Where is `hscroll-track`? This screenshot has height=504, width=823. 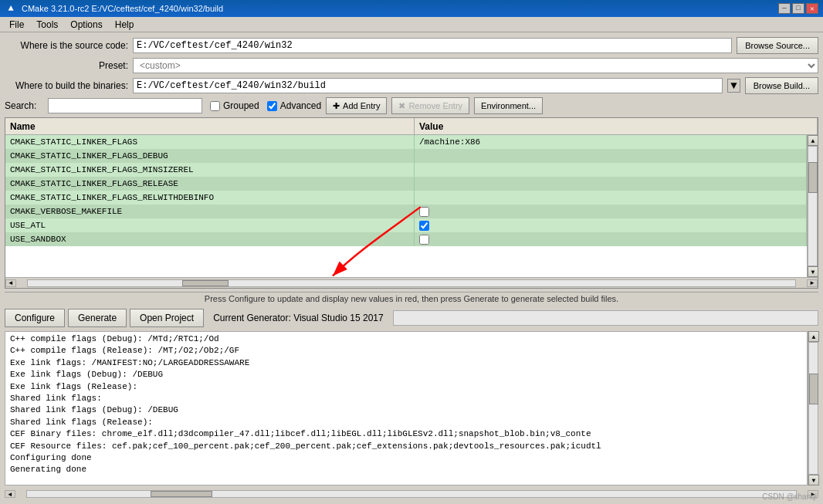 hscroll-track is located at coordinates (412, 283).